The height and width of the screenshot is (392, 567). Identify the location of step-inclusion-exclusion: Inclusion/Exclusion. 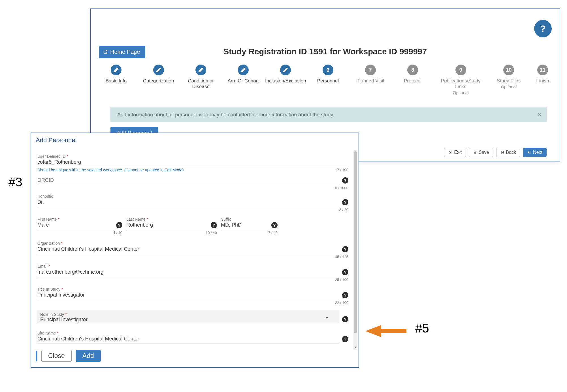
(285, 80).